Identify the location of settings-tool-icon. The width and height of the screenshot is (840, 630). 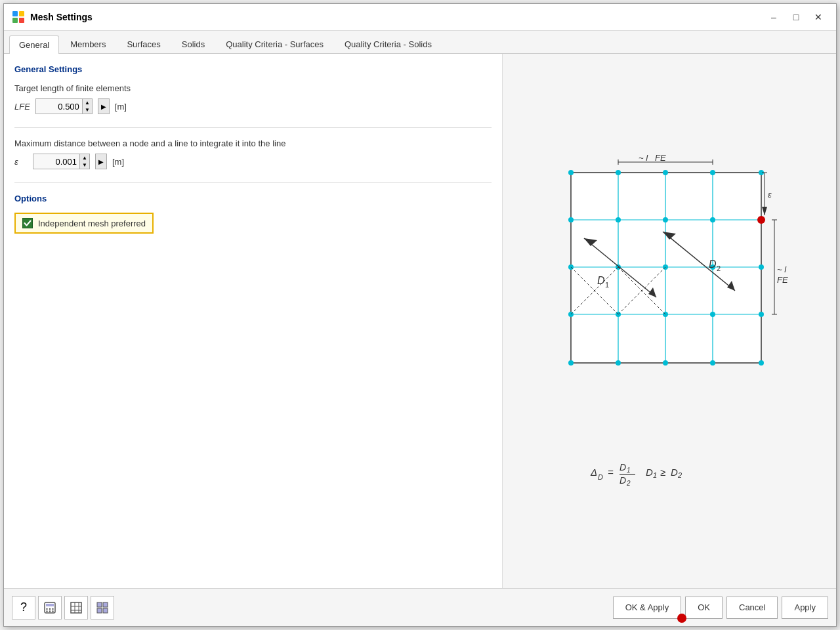
(102, 608).